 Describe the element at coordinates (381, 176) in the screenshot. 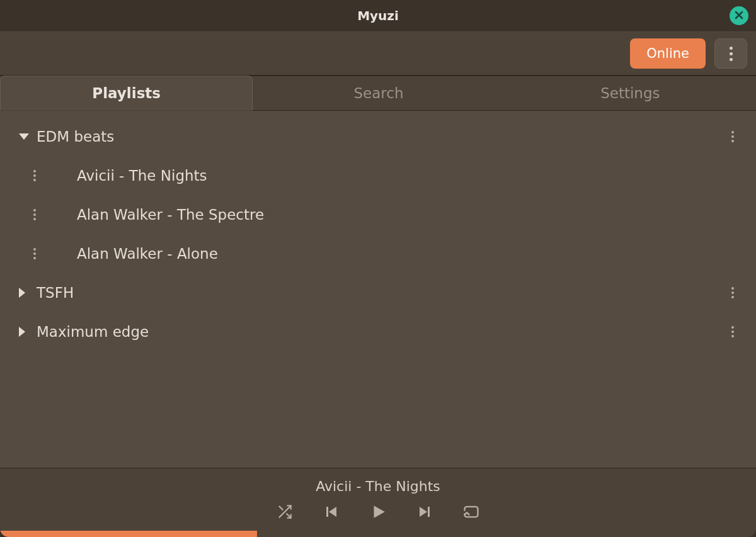

I see `track-row: Avicii - The Nights` at that location.